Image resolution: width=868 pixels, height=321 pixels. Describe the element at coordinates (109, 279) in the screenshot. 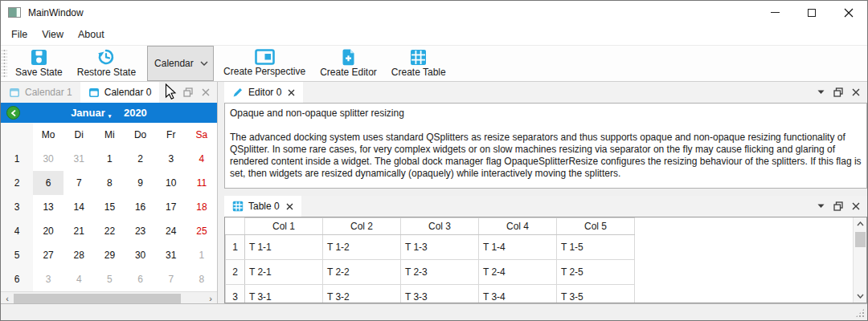

I see `day-cell: 5` at that location.